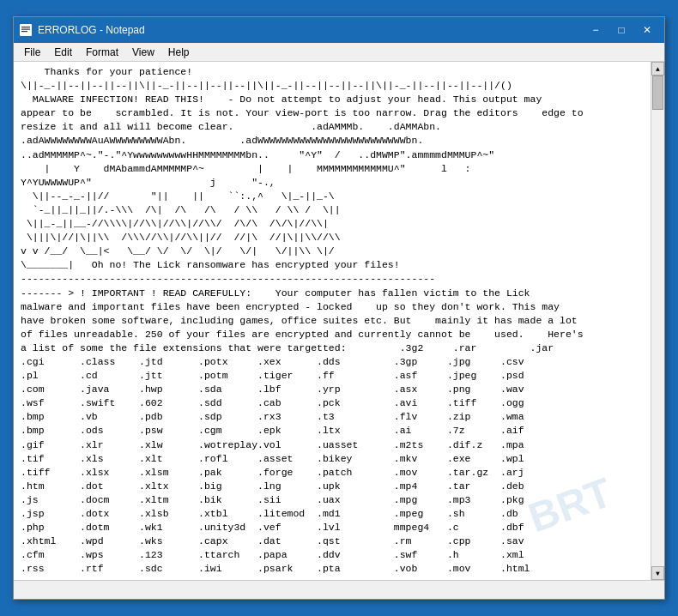 Image resolution: width=678 pixels, height=616 pixels. What do you see at coordinates (657, 573) in the screenshot?
I see `scroll-down-button: ▼` at bounding box center [657, 573].